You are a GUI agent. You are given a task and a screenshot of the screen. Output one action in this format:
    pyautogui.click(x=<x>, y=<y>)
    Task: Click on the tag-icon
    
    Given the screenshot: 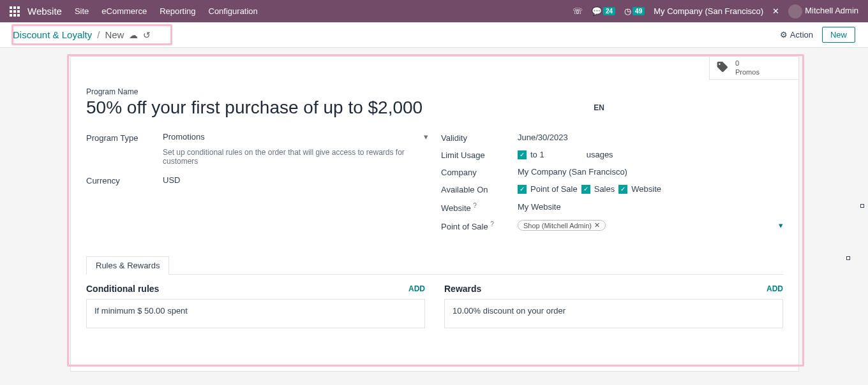 What is the action you would take?
    pyautogui.click(x=722, y=68)
    